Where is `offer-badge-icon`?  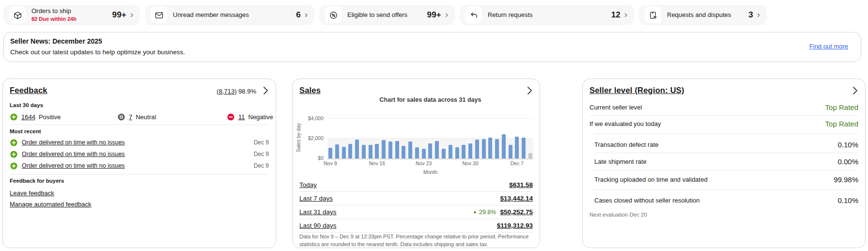 offer-badge-icon is located at coordinates (333, 15).